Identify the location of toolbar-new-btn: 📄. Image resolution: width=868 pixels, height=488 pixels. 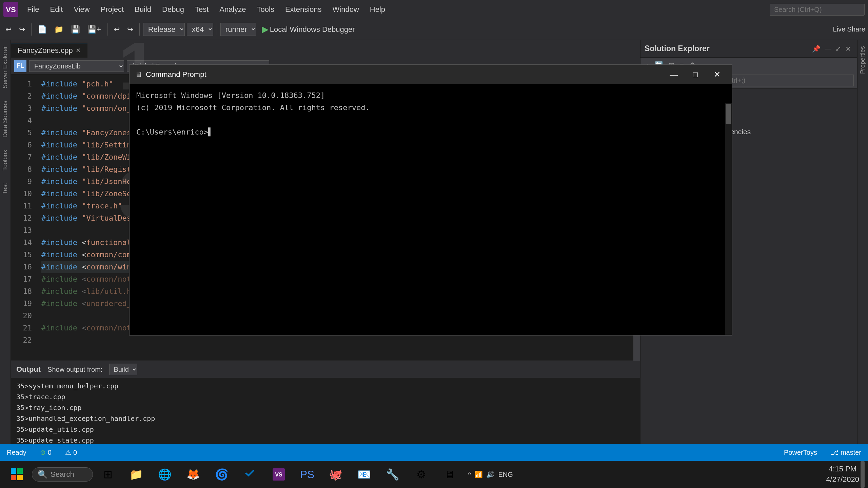
(42, 29).